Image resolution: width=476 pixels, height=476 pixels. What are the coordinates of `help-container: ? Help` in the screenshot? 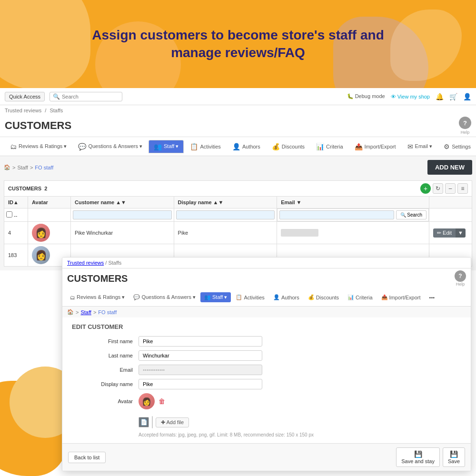 It's located at (465, 126).